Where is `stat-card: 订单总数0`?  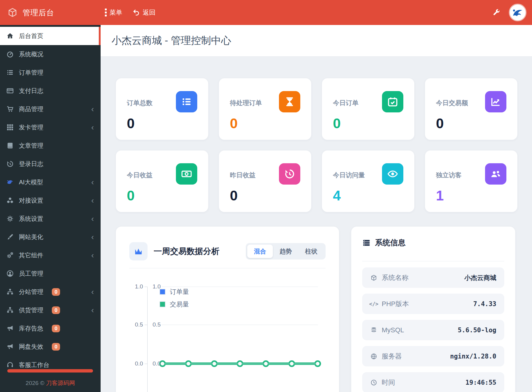 stat-card: 订单总数0 is located at coordinates (162, 109).